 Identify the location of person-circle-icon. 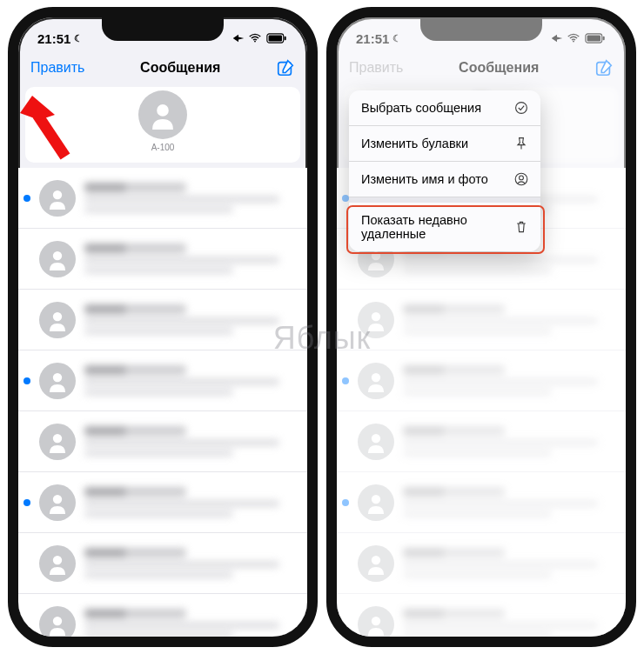
(521, 179).